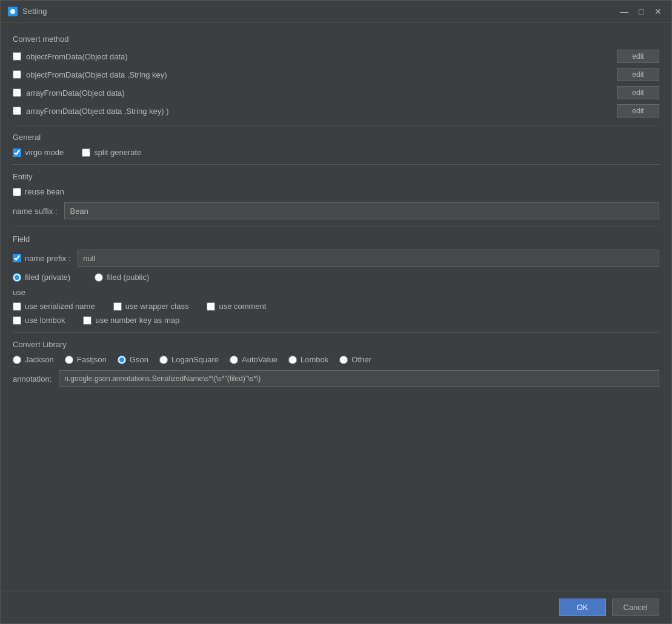 The image size is (672, 624). Describe the element at coordinates (41, 258) in the screenshot. I see `name-prefix-checkbox: name prefix :` at that location.